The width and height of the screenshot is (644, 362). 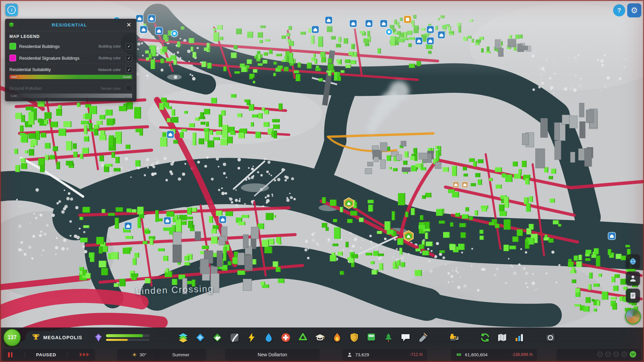 I want to click on settings-button: ⚙, so click(x=634, y=10).